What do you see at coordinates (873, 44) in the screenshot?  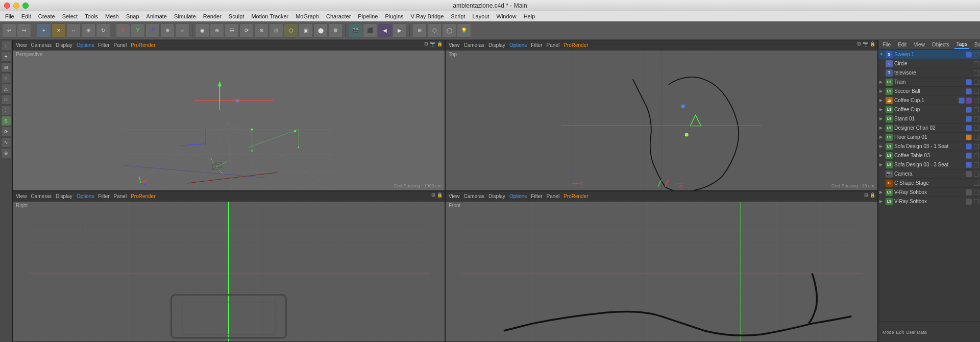 I see `vp-top-lock-icon: 🔒` at bounding box center [873, 44].